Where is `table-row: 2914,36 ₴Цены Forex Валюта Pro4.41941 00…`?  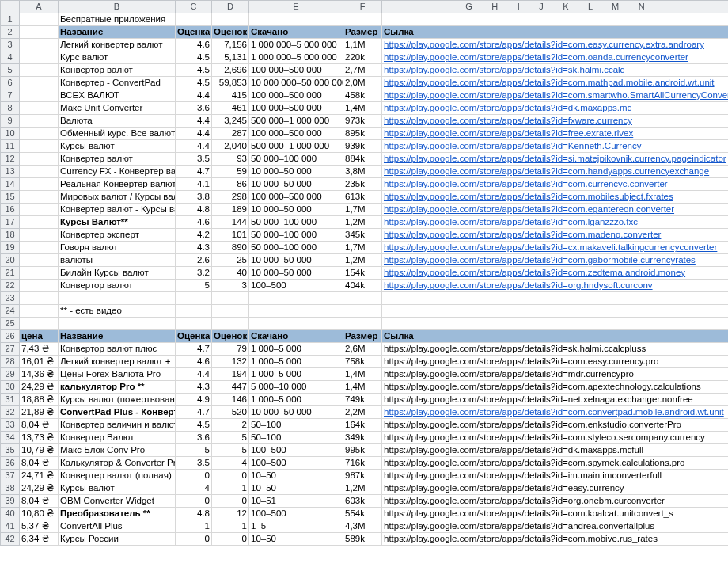 table-row: 2914,36 ₴Цены Forex Валюта Pro4.41941 00… is located at coordinates (365, 375).